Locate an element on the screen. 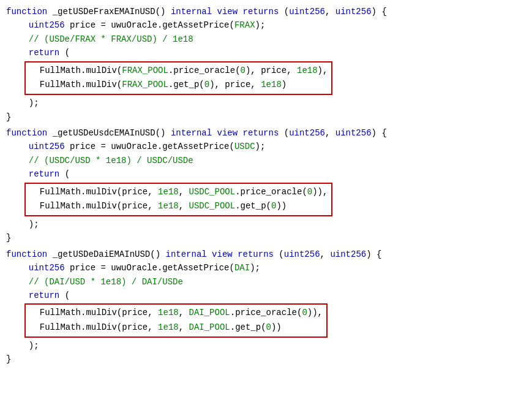 This screenshot has height=418, width=532. frax-comment: // (USDe/FRAX * FRAX/USD) / 1e18 is located at coordinates (272, 39).